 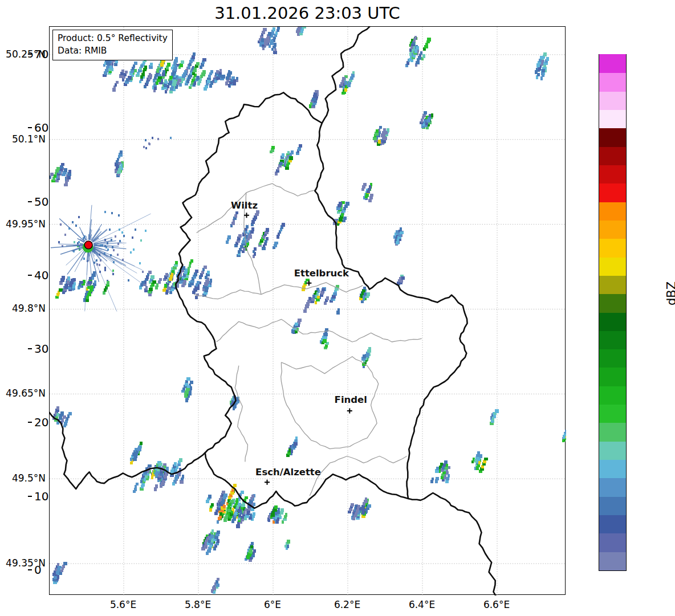 I want to click on lat-tick-label: 49.65°N, so click(x=23, y=393).